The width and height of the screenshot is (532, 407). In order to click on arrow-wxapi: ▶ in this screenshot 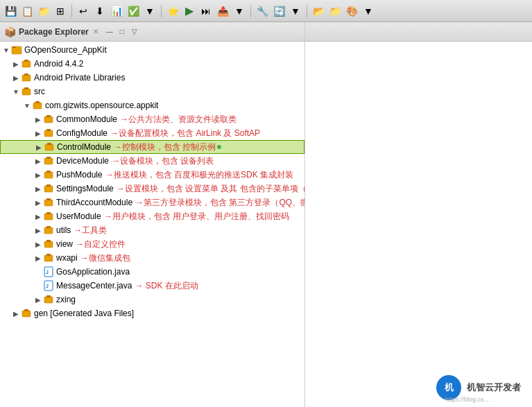, I will do `click(38, 258)`.